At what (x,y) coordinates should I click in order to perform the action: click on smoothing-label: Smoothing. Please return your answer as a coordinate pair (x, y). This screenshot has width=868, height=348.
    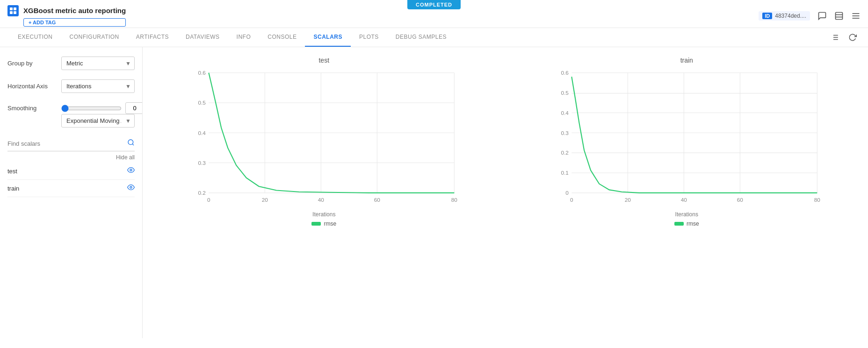
    Looking at the image, I should click on (32, 108).